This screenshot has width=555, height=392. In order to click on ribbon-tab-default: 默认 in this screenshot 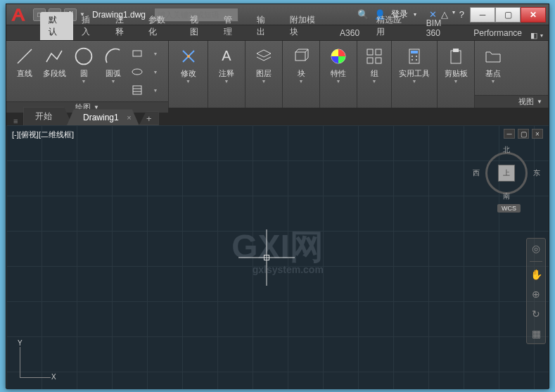, I will do `click(56, 26)`.